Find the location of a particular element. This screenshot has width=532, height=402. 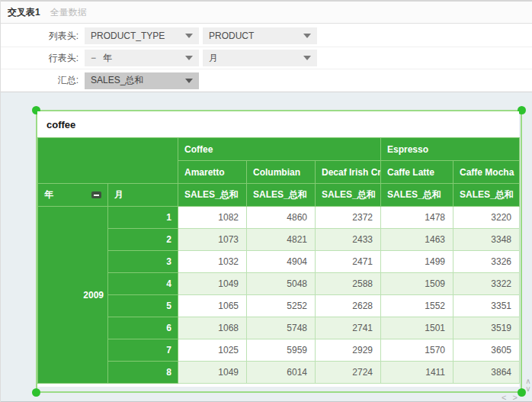

data-cell: 1499 is located at coordinates (418, 262).